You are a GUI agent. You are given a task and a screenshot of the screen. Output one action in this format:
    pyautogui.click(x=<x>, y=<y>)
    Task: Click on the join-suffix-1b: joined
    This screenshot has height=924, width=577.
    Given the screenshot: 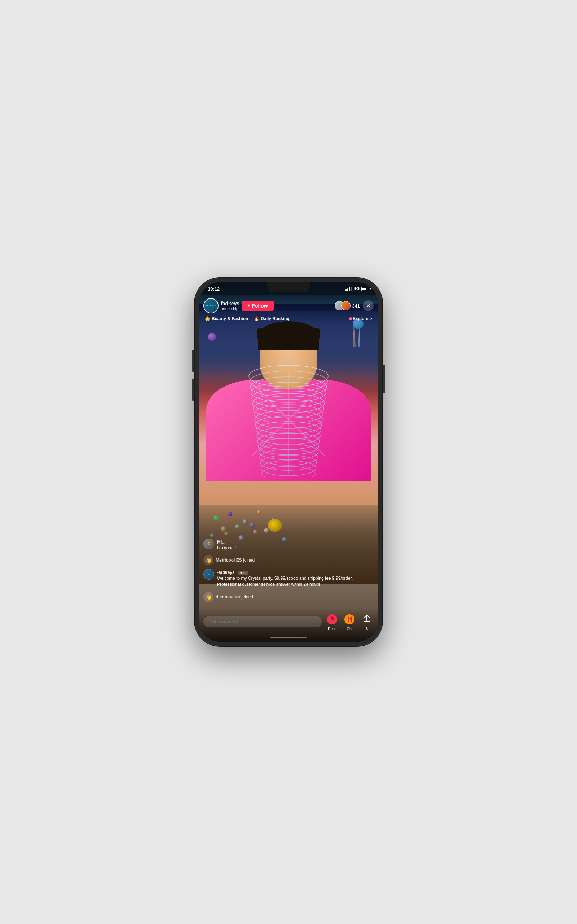 What is the action you would take?
    pyautogui.click(x=249, y=561)
    